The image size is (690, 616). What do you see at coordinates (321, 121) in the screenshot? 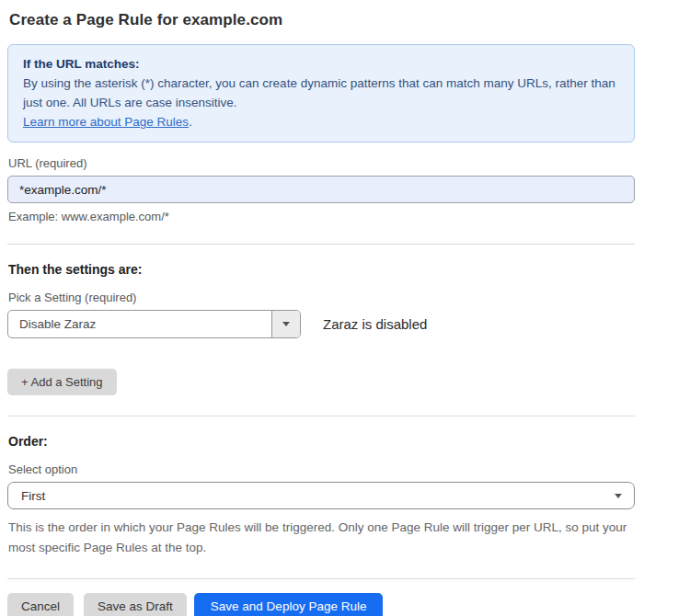
I see `info-box-link-line: Learn more about Page Rules.` at bounding box center [321, 121].